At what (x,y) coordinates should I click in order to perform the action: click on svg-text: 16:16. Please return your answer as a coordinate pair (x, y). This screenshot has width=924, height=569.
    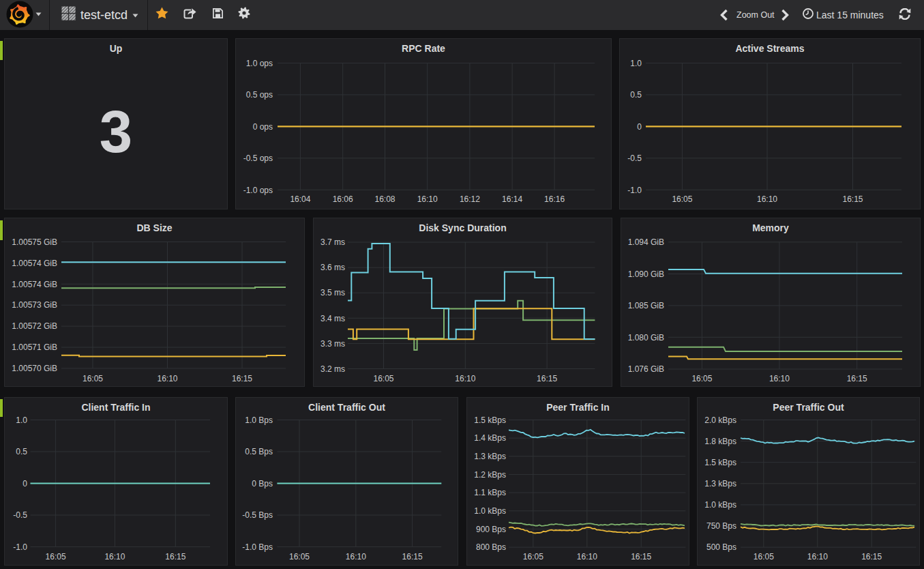
    Looking at the image, I should click on (554, 199).